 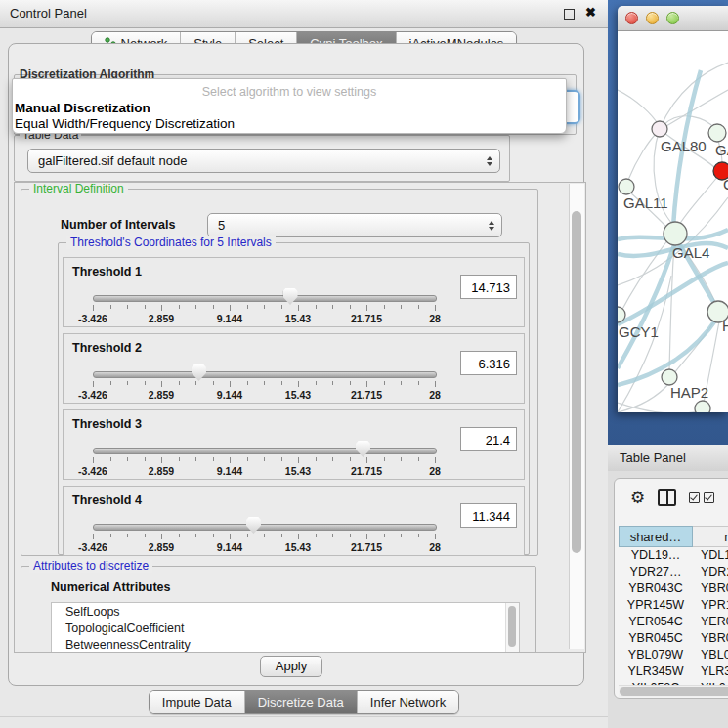 What do you see at coordinates (673, 655) in the screenshot?
I see `table-row: YBL079WYBL0` at bounding box center [673, 655].